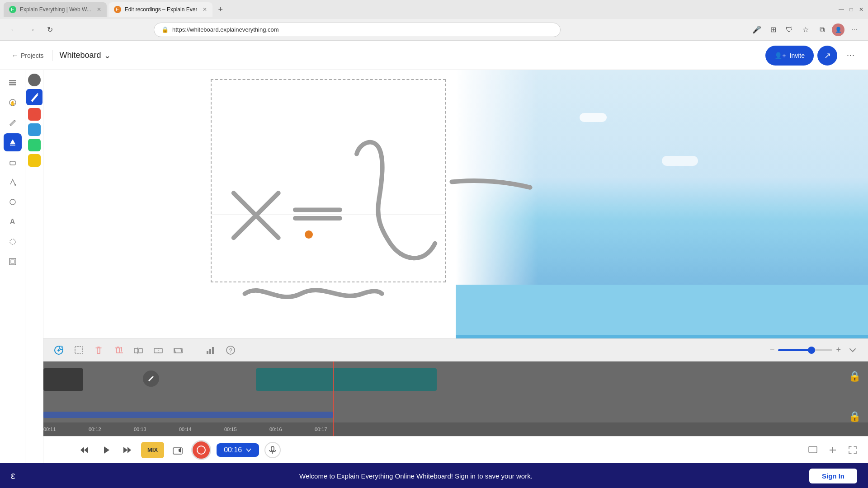 This screenshot has width=868, height=488. I want to click on color-black-pen, so click(34, 97).